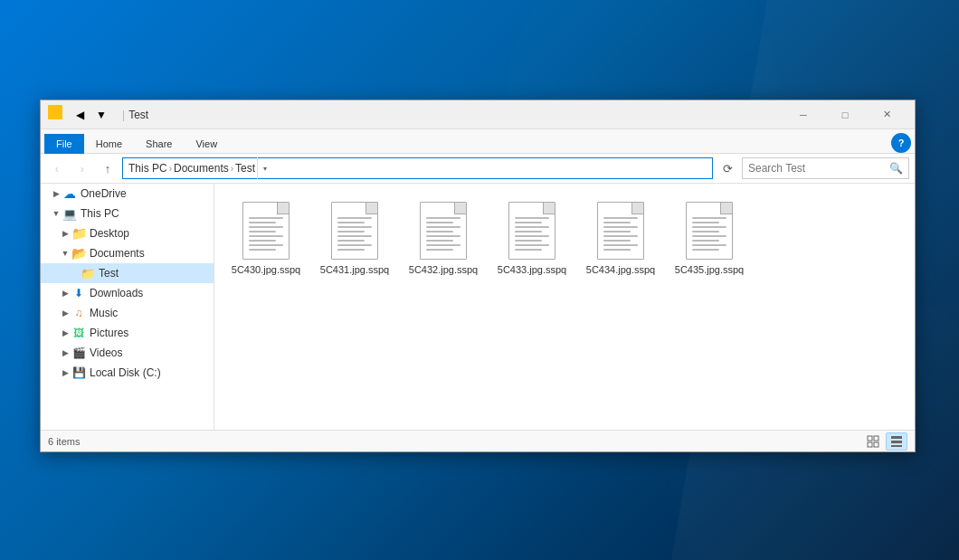 This screenshot has height=560, width=959. I want to click on expander-pictures: ▶, so click(65, 333).